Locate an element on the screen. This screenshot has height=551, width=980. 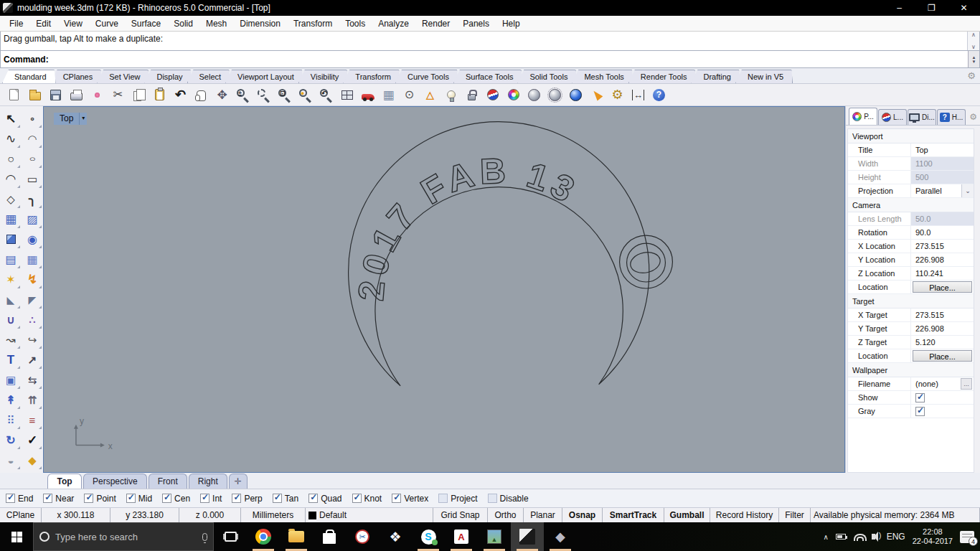
property-value-projection: Parallel⌄ is located at coordinates (943, 191).